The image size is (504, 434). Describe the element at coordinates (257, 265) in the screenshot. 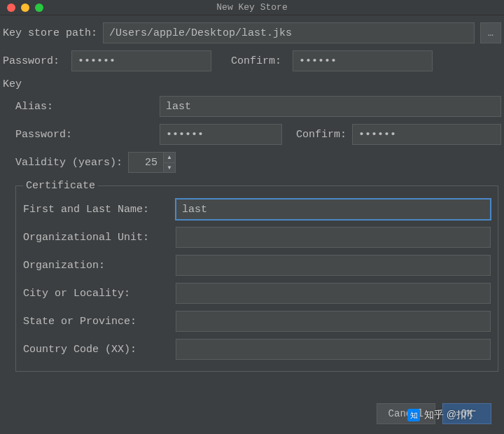

I see `org-row: Organization:` at that location.